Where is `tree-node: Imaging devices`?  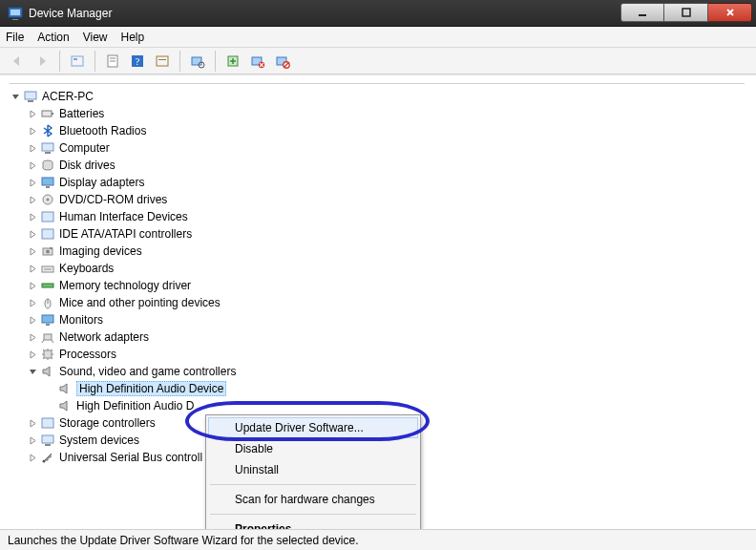
tree-node: Imaging devices is located at coordinates (377, 251).